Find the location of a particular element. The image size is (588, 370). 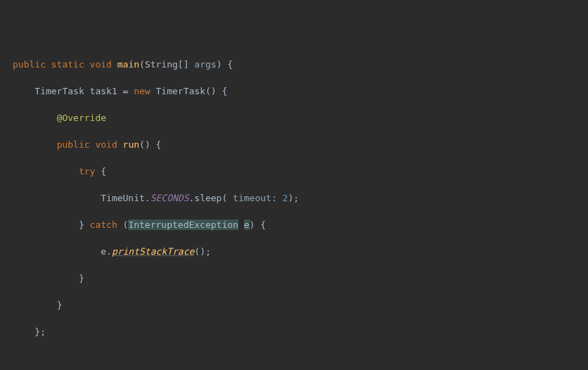

code-line: try { is located at coordinates (300, 172).